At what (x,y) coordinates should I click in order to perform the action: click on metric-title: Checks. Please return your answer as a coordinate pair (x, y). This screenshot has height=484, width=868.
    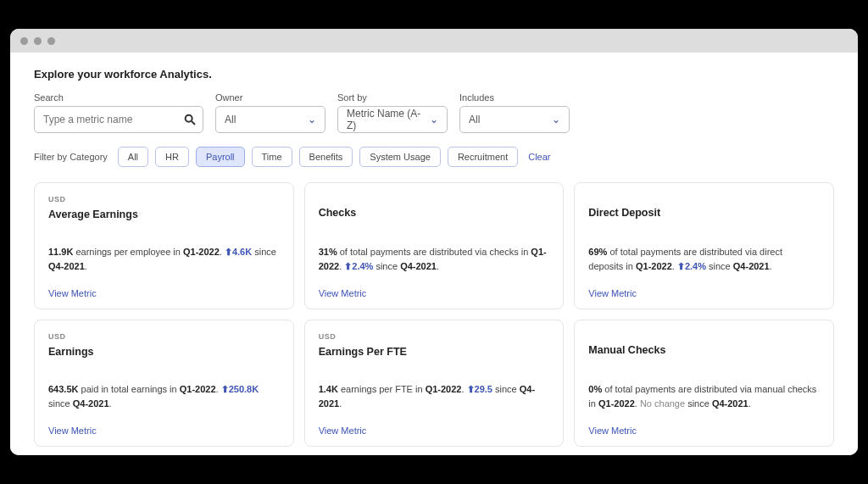
    Looking at the image, I should click on (434, 213).